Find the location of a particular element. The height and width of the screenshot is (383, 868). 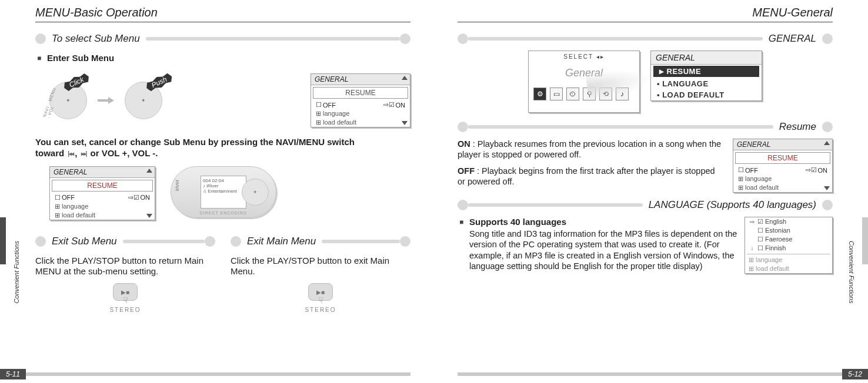

lcd-resume-title: GENERAL is located at coordinates (754, 145).